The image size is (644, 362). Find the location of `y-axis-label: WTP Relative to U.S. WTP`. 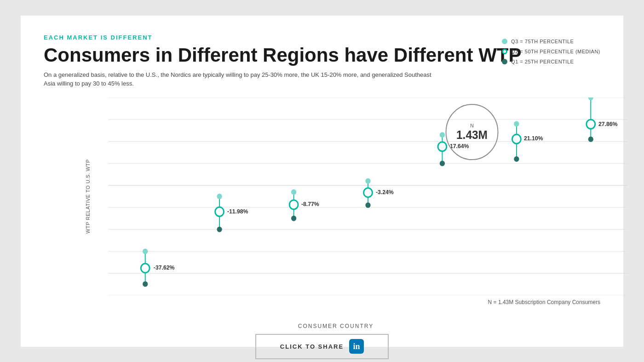

y-axis-label: WTP Relative to U.S. WTP is located at coordinates (88, 196).